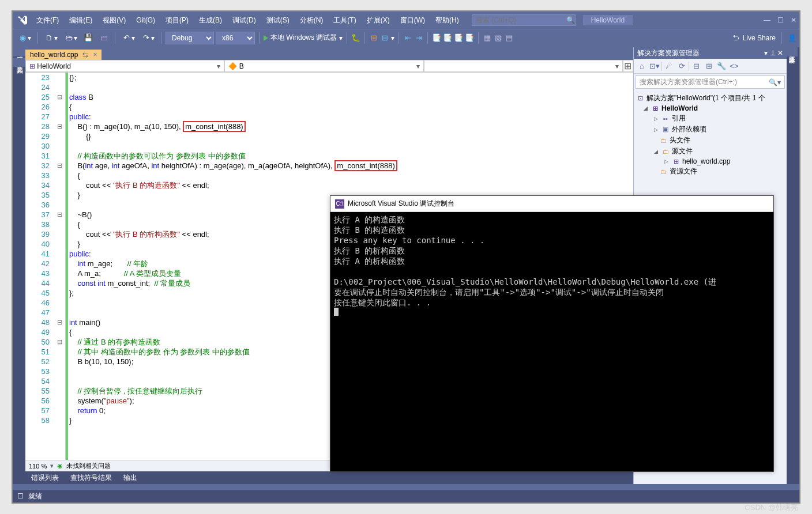  I want to click on tb-icon-6: 📑, so click(437, 38).